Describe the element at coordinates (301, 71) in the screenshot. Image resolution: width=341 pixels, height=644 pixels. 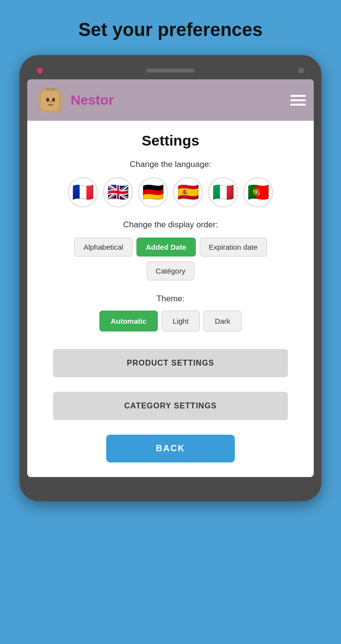
I see `phone-dot-right` at that location.